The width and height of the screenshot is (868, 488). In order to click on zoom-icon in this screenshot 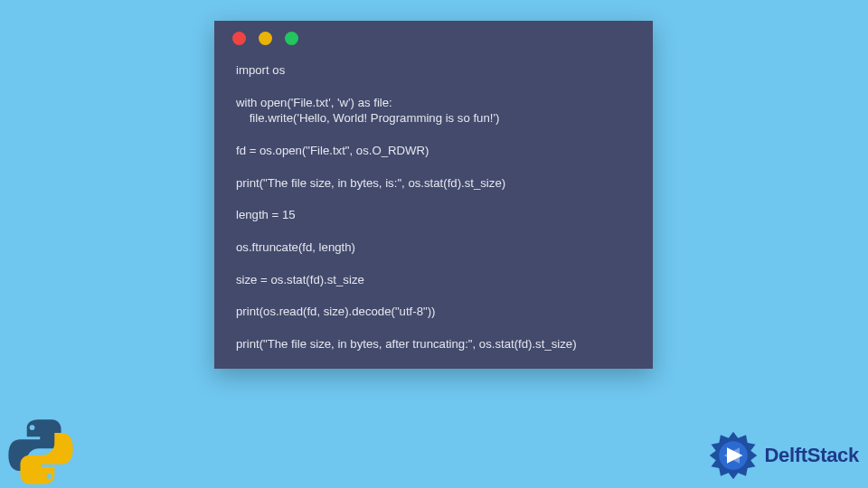, I will do `click(291, 38)`.